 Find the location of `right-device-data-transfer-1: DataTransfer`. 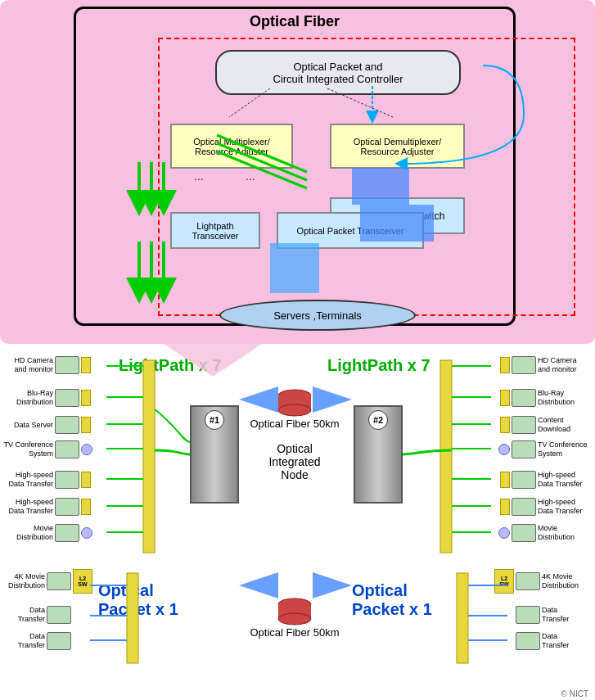

right-device-data-transfer-1: DataTransfer is located at coordinates (555, 615).